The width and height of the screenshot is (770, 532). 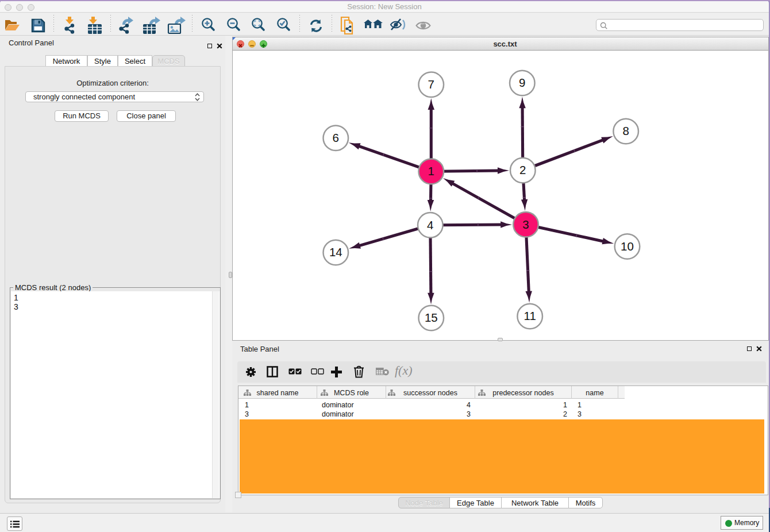 What do you see at coordinates (525, 224) in the screenshot?
I see `svg-text: 3` at bounding box center [525, 224].